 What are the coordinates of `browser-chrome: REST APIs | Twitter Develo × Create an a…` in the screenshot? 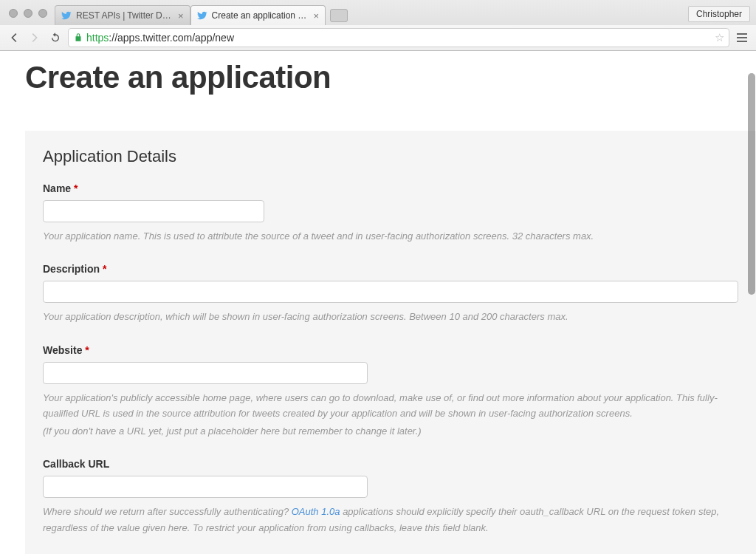 It's located at (378, 25).